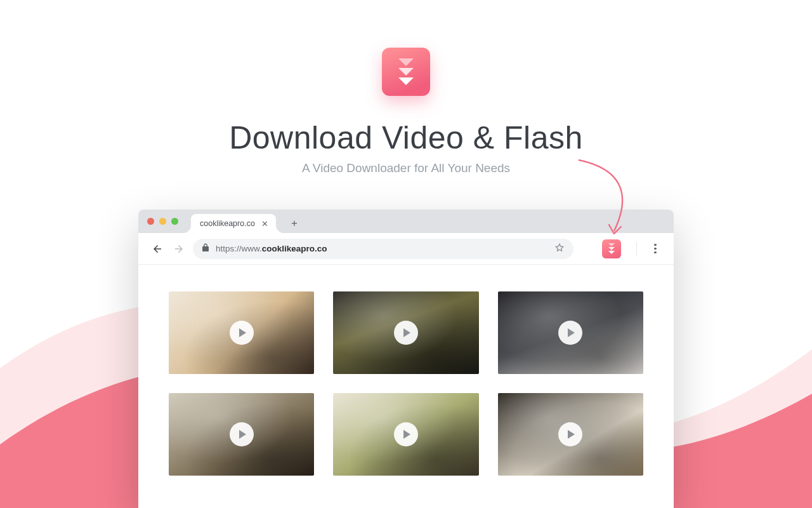  What do you see at coordinates (612, 249) in the screenshot?
I see `extension-icon` at bounding box center [612, 249].